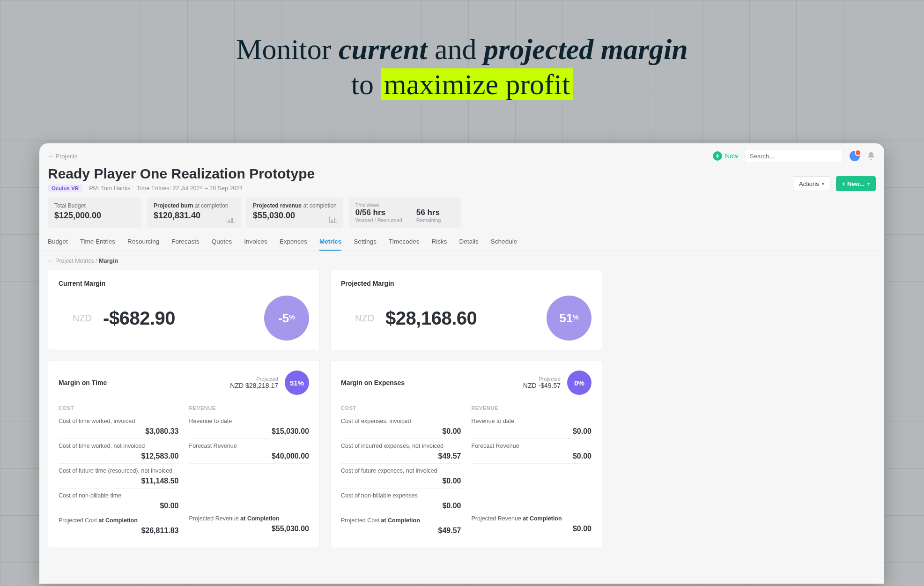 This screenshot has width=924, height=586. I want to click on line-item-row: Cost of future time (resourced), not inv…, so click(119, 476).